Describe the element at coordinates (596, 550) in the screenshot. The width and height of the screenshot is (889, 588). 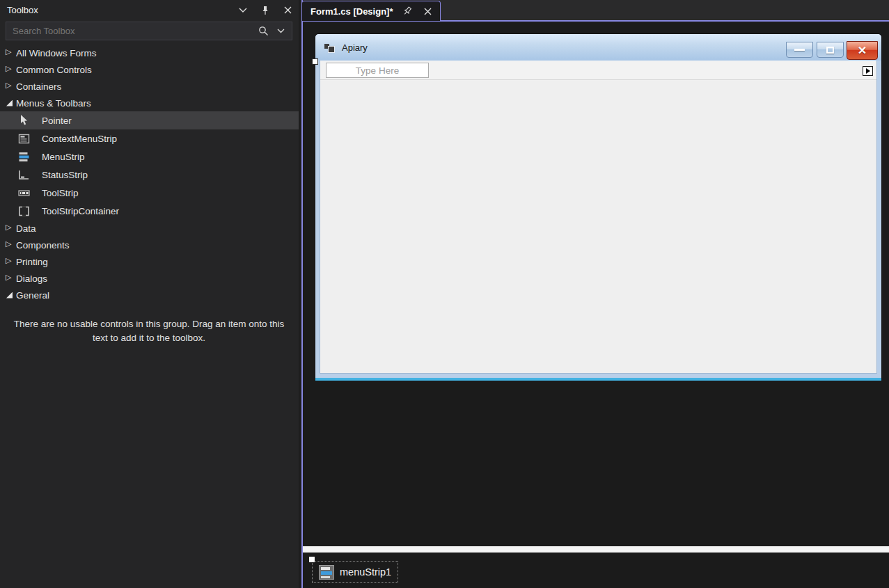
I see `component-tray-splitter` at that location.